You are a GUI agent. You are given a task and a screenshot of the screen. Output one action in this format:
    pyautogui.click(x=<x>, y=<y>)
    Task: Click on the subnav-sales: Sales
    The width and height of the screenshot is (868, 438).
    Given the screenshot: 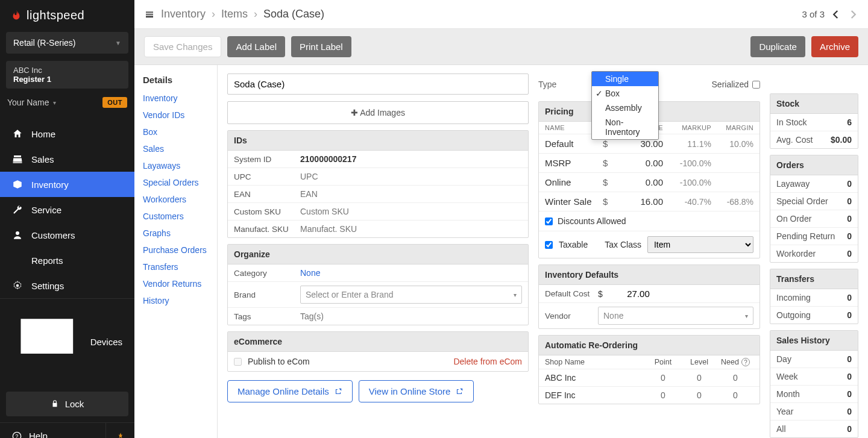 What is the action you would take?
    pyautogui.click(x=176, y=149)
    